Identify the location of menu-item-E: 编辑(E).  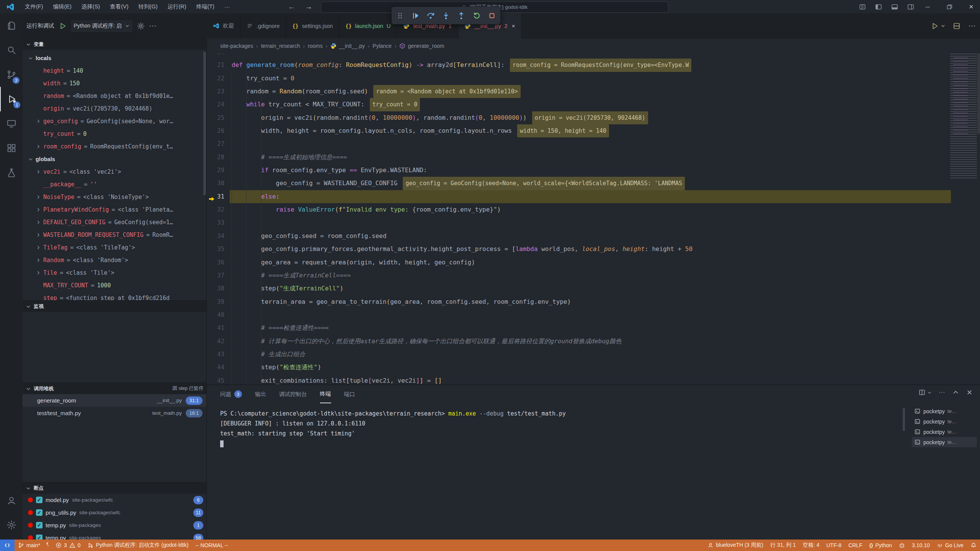
(62, 7).